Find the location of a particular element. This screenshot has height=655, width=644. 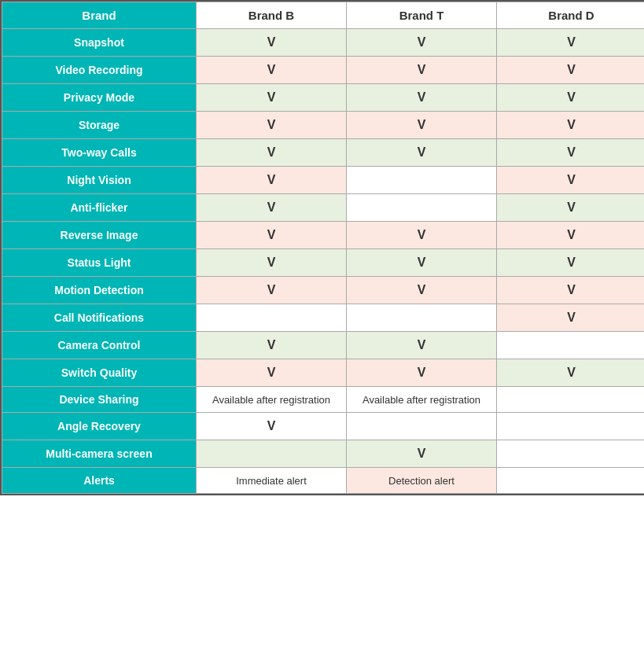

col-header-t: Brand T is located at coordinates (421, 16).